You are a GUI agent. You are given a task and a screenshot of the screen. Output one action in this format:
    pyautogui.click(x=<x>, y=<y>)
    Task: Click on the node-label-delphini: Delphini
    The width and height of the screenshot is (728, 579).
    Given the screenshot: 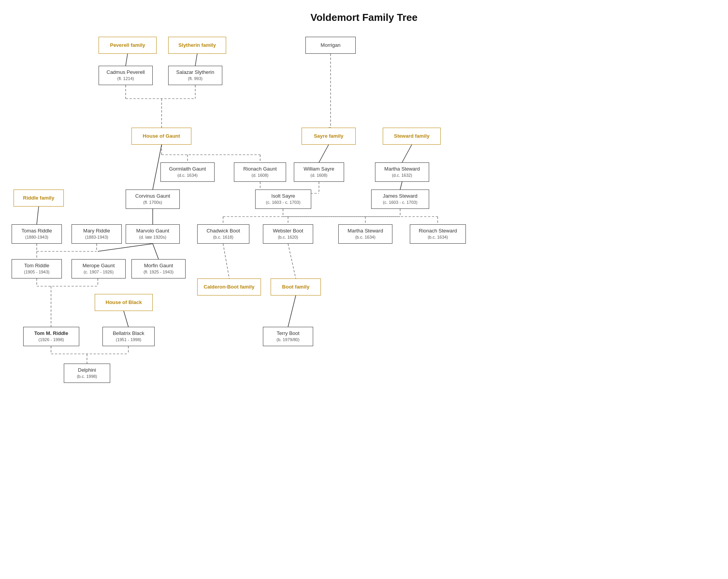 What is the action you would take?
    pyautogui.click(x=87, y=371)
    